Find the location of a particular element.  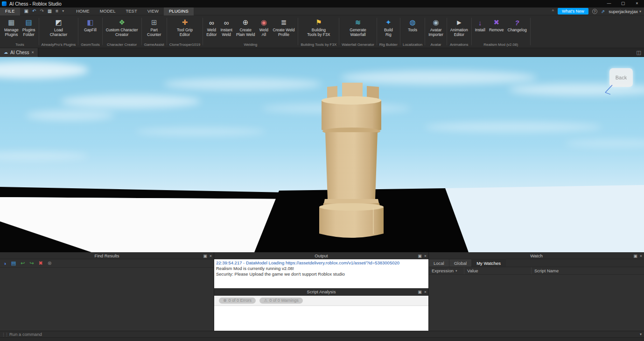

building-tools-f3x-button: ⚑ Building Tools by F3X is located at coordinates (318, 27).